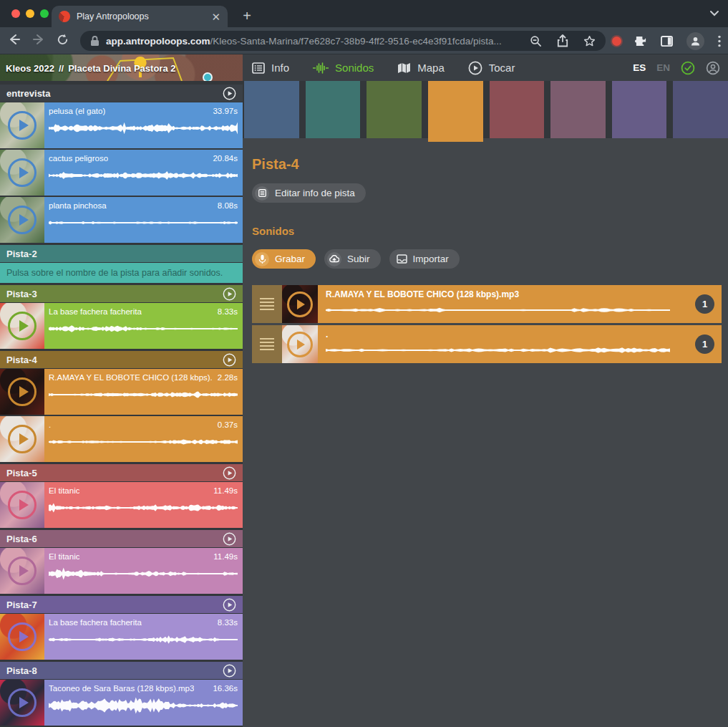  I want to click on track-header: Pista-8, so click(122, 670).